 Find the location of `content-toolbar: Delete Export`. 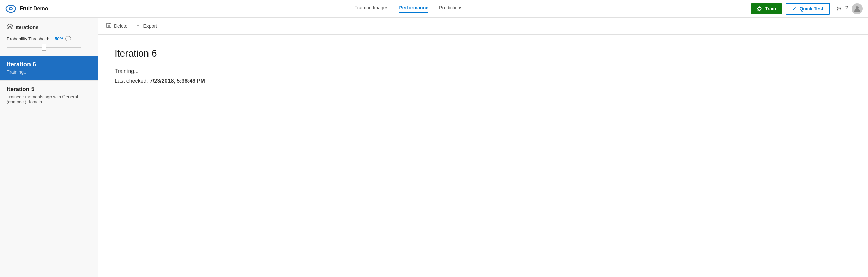

content-toolbar: Delete Export is located at coordinates (483, 26).